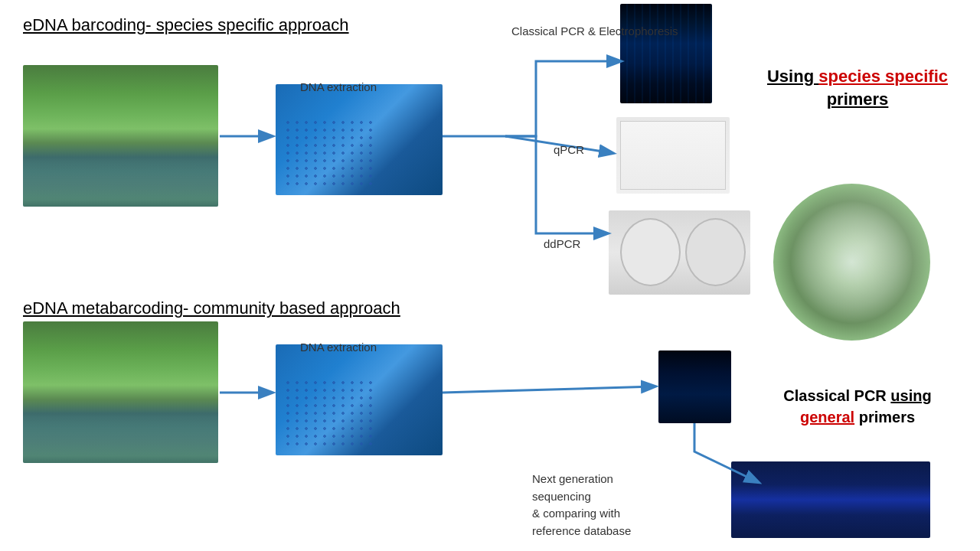 This screenshot has height=551, width=980. What do you see at coordinates (595, 31) in the screenshot?
I see `classical-pcr-label: Classical PCR & Electrophoresis` at bounding box center [595, 31].